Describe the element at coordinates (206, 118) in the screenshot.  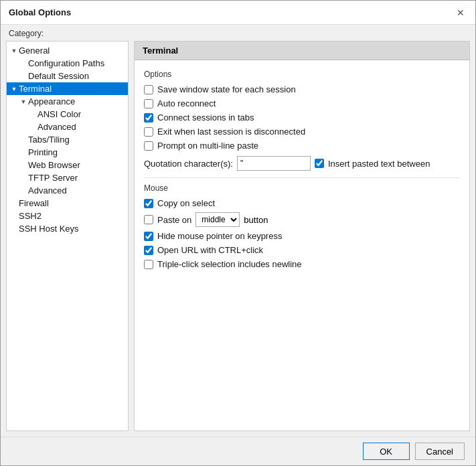
I see `connect-sessions-label: Connect sessions in tabs` at that location.